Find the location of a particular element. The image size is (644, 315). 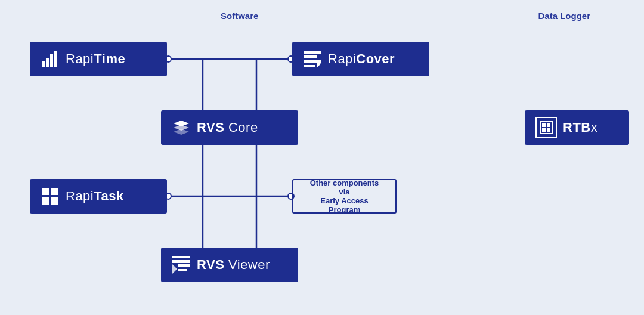

rvsviewer-box: RVS Viewer is located at coordinates (230, 265).